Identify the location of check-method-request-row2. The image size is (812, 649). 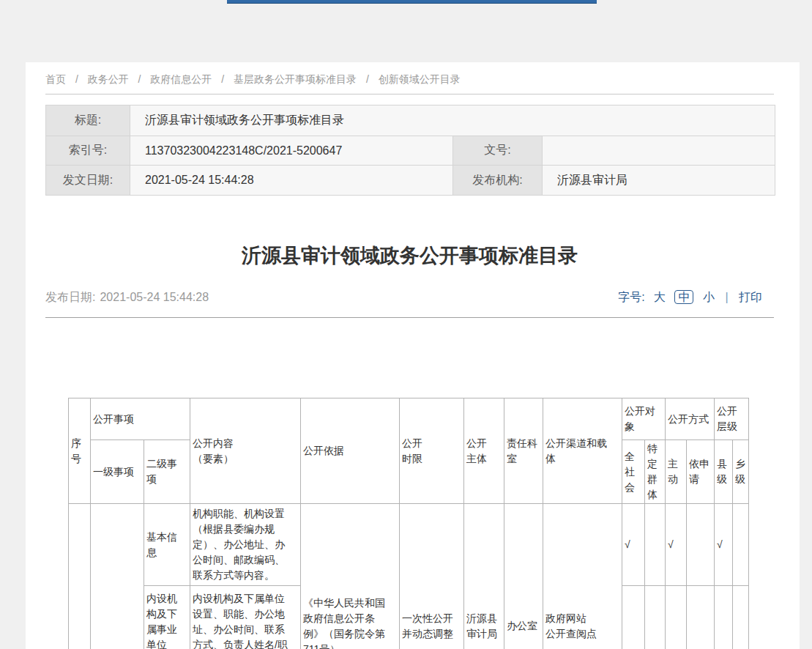
(701, 618).